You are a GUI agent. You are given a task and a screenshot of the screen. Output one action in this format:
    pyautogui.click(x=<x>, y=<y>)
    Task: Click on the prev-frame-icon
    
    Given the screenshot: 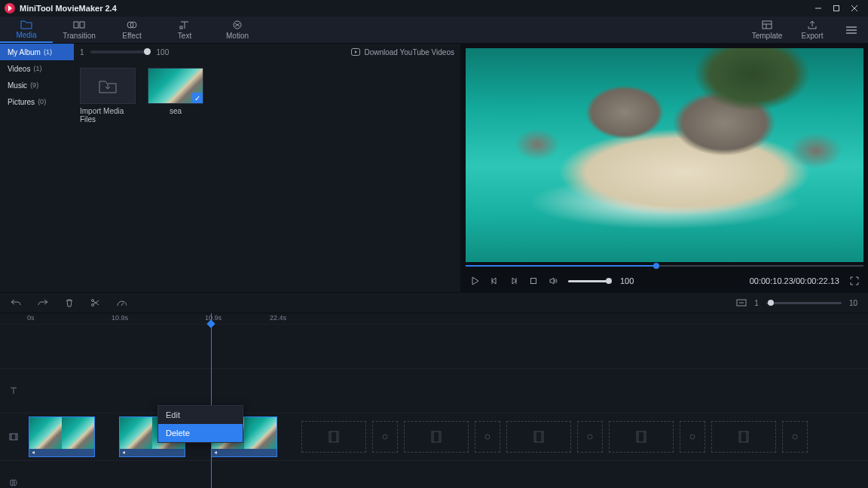 What is the action you would take?
    pyautogui.click(x=494, y=281)
    